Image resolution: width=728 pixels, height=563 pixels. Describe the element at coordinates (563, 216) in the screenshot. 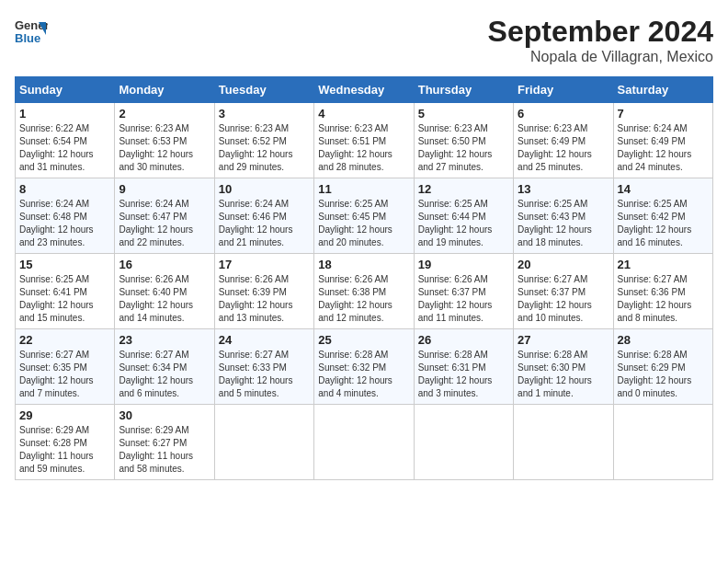

I see `list-item: 13Sunrise: 6:25 AM Sunset: 6:43 PM Dayli…` at that location.